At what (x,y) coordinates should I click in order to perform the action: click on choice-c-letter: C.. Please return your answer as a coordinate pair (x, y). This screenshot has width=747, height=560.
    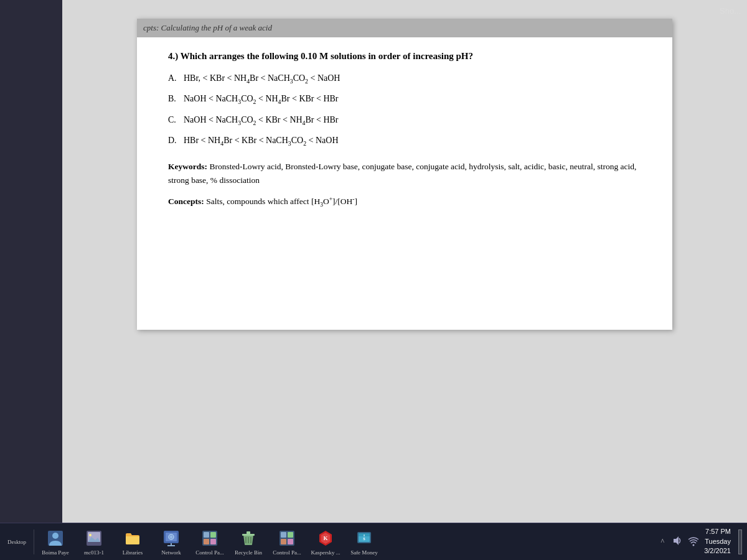
    Looking at the image, I should click on (176, 119).